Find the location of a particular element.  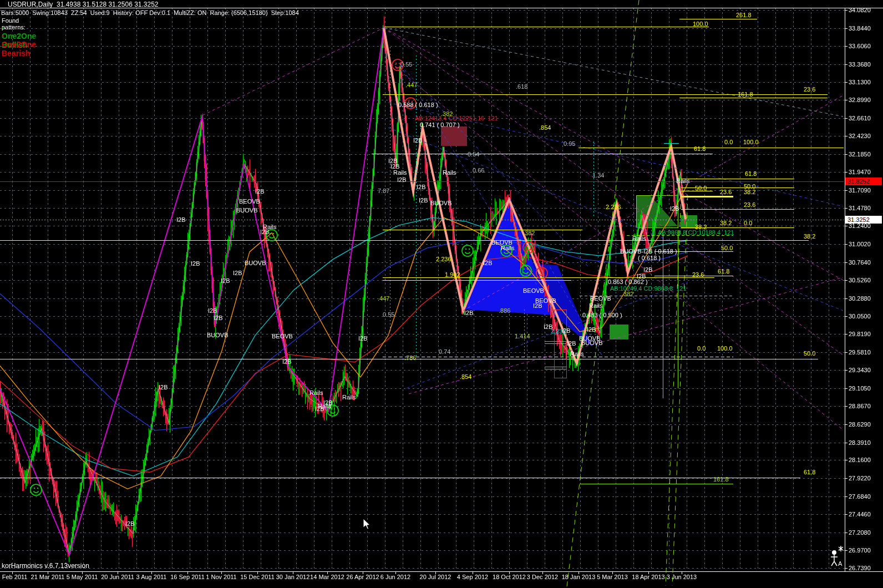

indicator-info-line: Bars:5000 Swing:10843 ZZ:54 Used:9 Histo… is located at coordinates (150, 13).